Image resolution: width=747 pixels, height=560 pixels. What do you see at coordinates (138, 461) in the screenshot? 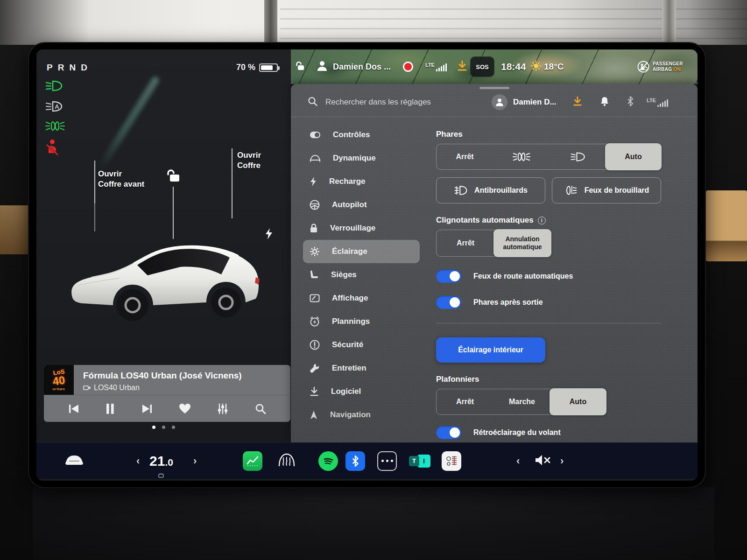
I see `temp-down-chevron: ‹` at bounding box center [138, 461].